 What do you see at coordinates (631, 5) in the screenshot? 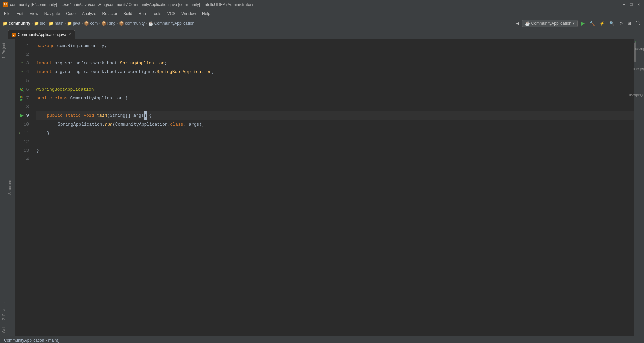
I see `window-controls: ─ □ ✕` at bounding box center [631, 5].